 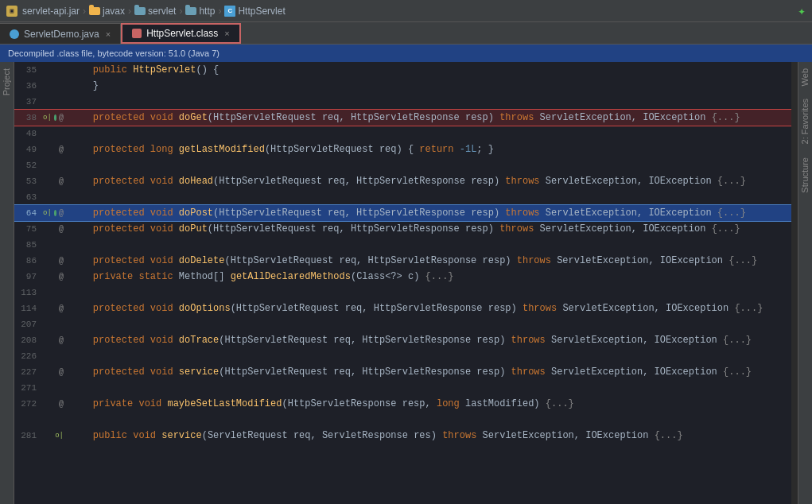 I want to click on line-num: 38, so click(x=29, y=118).